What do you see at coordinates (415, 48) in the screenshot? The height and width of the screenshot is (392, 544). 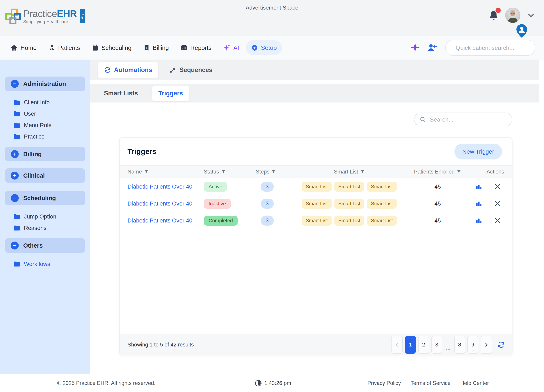 I see `sparkle-icon` at bounding box center [415, 48].